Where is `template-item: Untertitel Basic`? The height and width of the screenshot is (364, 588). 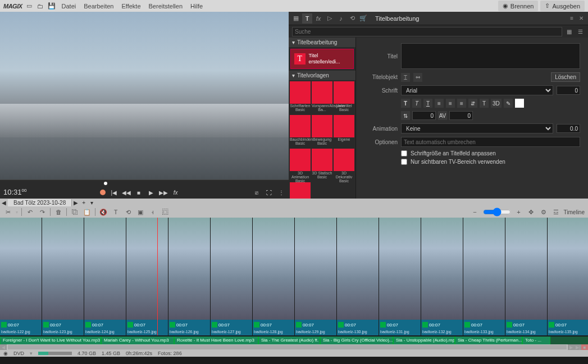 template-item: Untertitel Basic is located at coordinates (344, 93).